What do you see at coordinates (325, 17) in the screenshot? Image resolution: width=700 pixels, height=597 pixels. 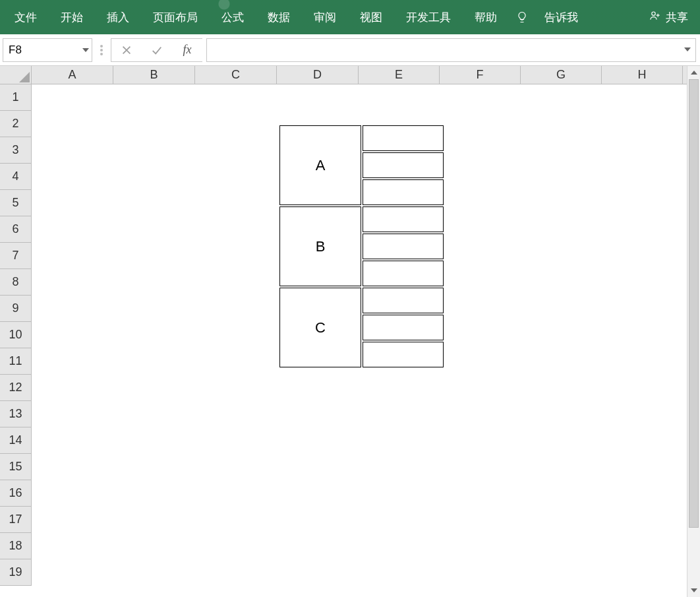 I see `ribbon-tab-review: 审阅` at bounding box center [325, 17].